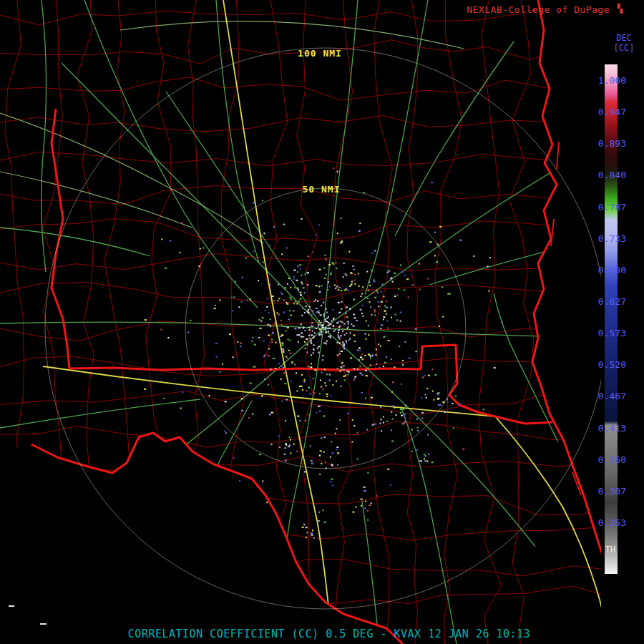 Image resolution: width=644 pixels, height=644 pixels. What do you see at coordinates (613, 492) in the screenshot?
I see `colorbar-tick-label: 0.307` at bounding box center [613, 492].